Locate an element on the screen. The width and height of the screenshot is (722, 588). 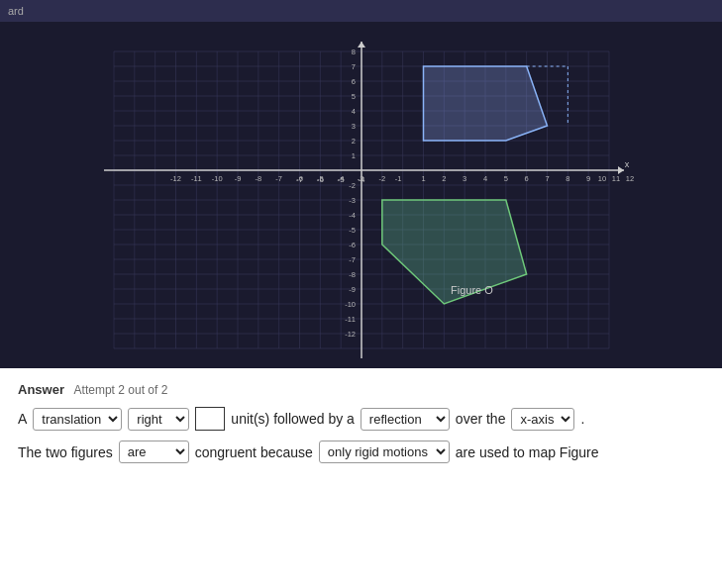
upper-figure-polygon is located at coordinates (485, 103).